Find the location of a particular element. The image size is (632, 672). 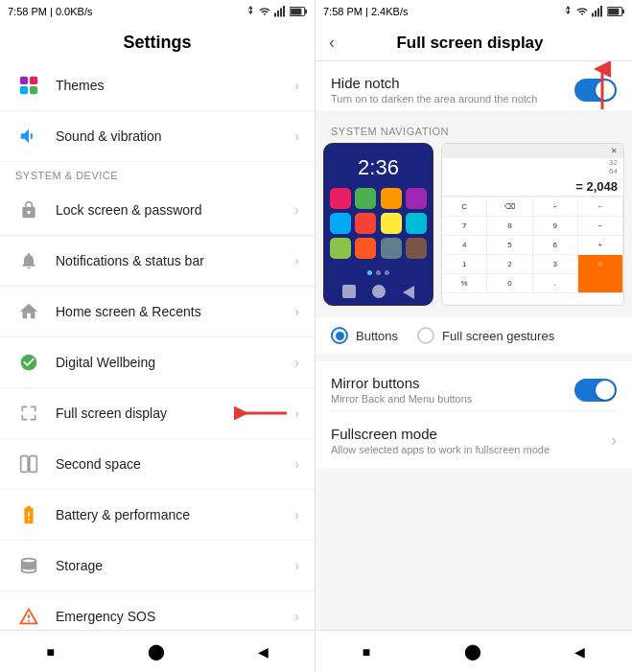

hide-notch-card: Hide notch Turn on to darken the area ar… is located at coordinates (474, 86).